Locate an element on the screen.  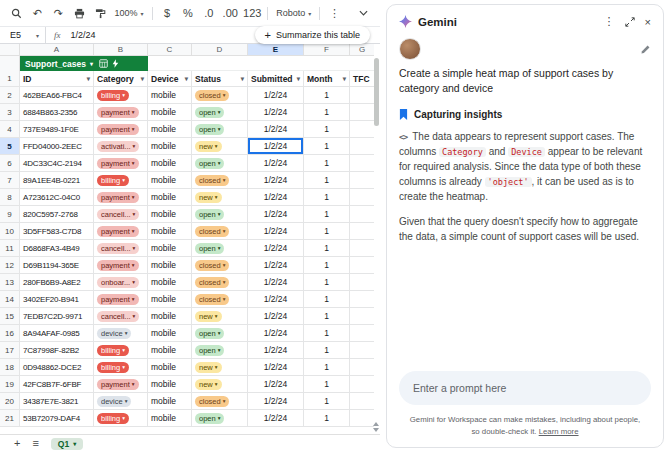
cell-id: 737E9489-1F0E is located at coordinates (57, 130).